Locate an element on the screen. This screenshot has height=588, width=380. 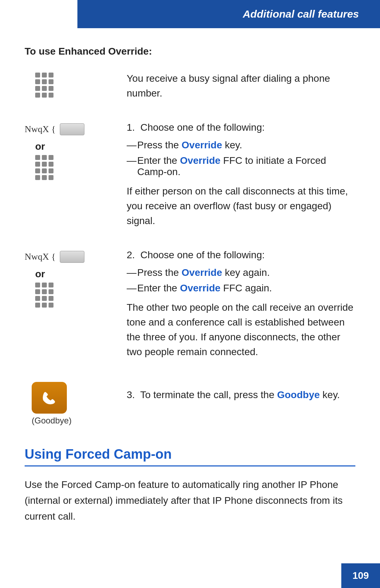
step2-option2: Enter the Override FFC again. is located at coordinates (241, 288).